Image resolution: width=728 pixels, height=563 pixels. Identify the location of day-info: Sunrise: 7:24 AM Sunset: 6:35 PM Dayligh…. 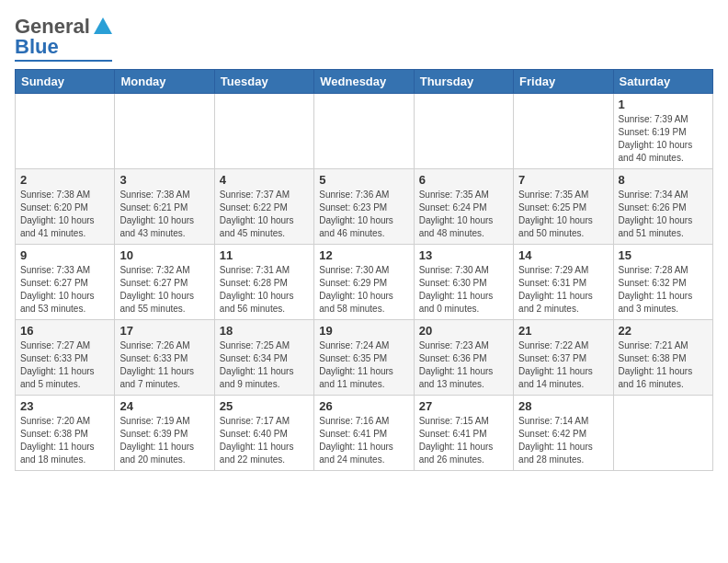
(364, 365).